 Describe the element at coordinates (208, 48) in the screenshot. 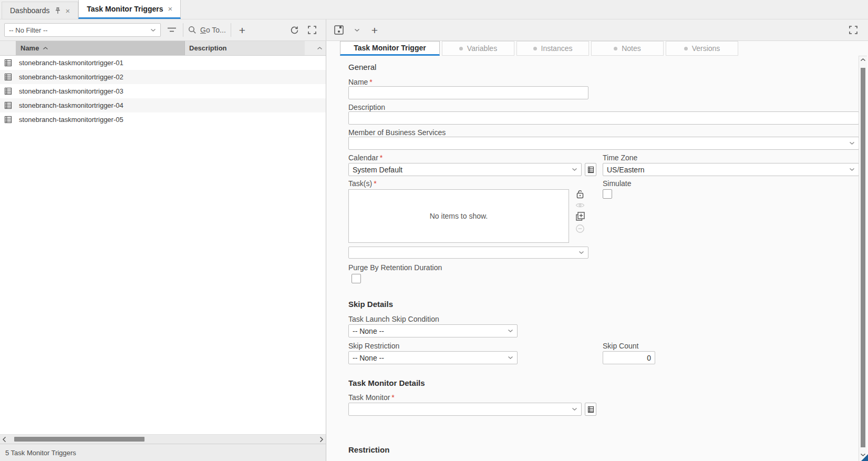

I see `description-column-label: Description` at that location.